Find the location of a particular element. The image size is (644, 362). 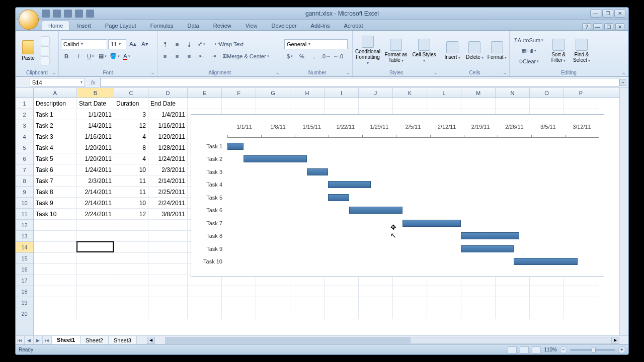

ribbon-tab-add-ins: Add-Ins is located at coordinates (320, 25).